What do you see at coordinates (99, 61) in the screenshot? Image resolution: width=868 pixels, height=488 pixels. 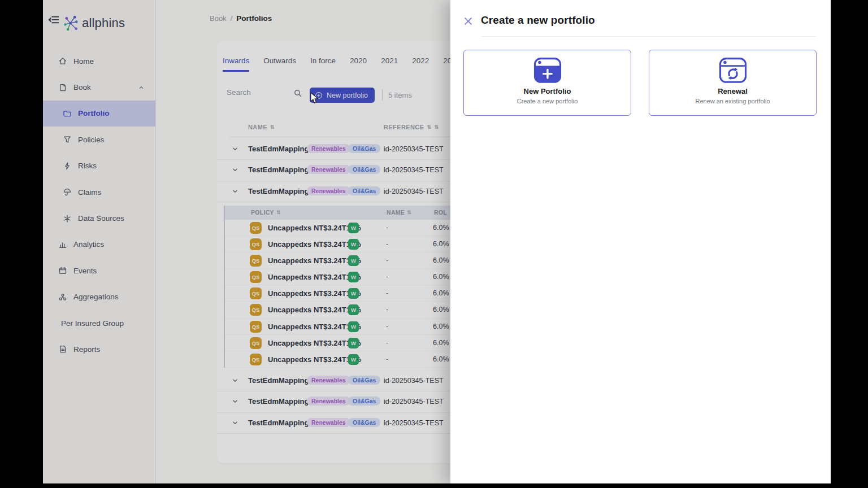 I see `sidebar-item-home: Home` at bounding box center [99, 61].